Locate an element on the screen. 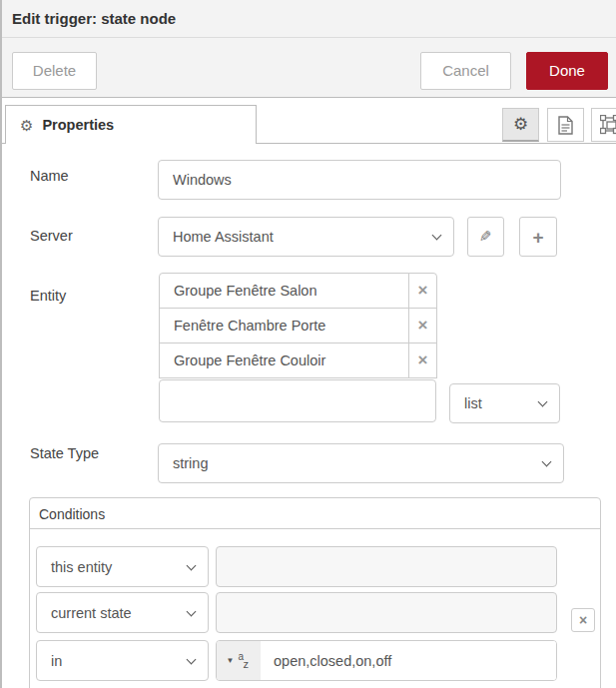 This screenshot has width=616, height=688. tab-properties: ⚙ Properties is located at coordinates (131, 124).